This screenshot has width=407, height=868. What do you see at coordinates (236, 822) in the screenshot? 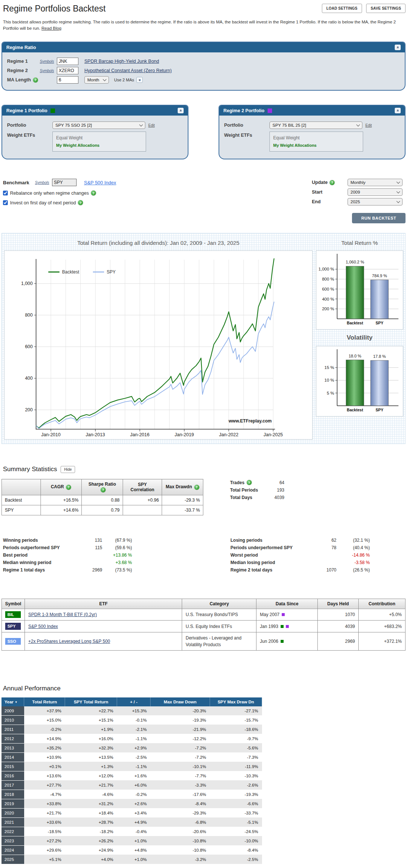
I see `value-cell: -5.1%` at bounding box center [236, 822].